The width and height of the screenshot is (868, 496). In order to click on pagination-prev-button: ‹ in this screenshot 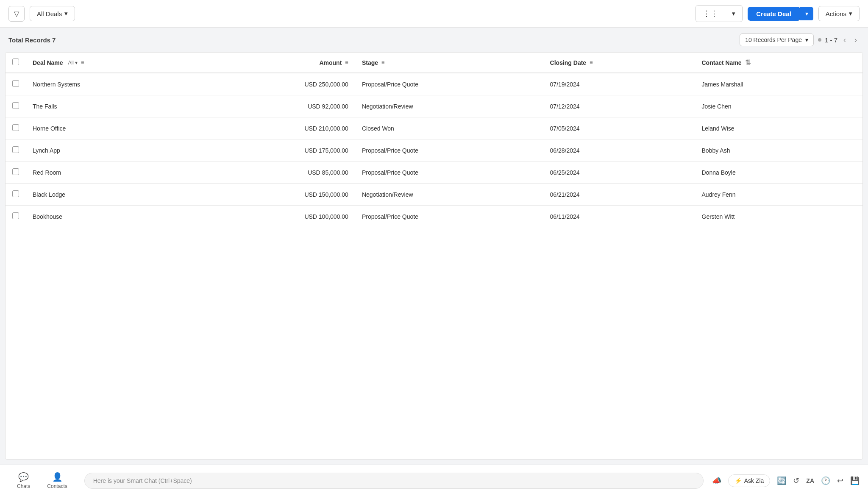, I will do `click(845, 40)`.